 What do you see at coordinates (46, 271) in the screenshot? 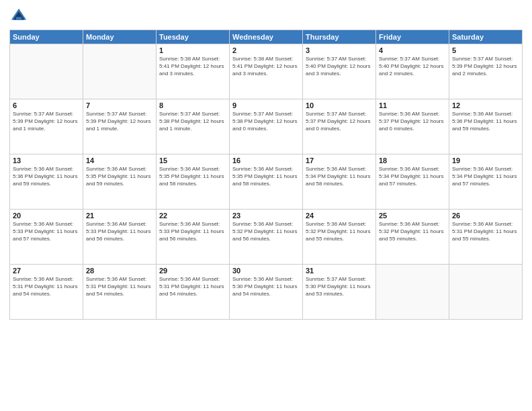
I see `day-number: 27` at bounding box center [46, 271].